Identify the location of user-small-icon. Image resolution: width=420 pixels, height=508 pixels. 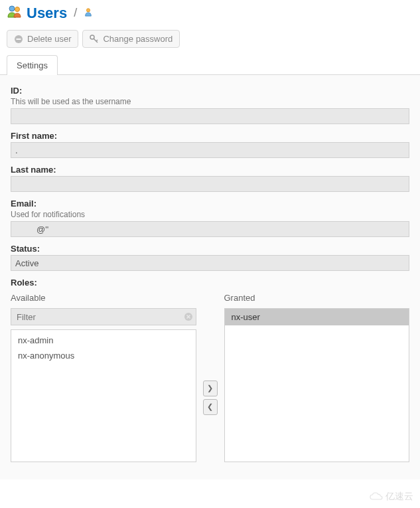
(88, 13).